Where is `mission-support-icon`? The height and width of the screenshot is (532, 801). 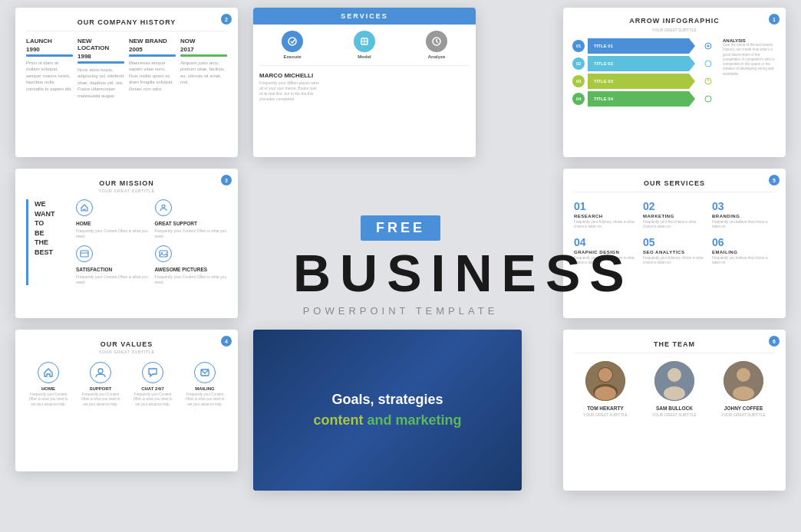 mission-support-icon is located at coordinates (163, 208).